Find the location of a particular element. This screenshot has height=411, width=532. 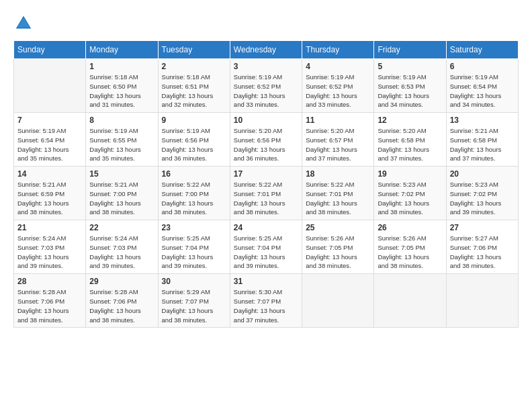

day-header-friday: Friday is located at coordinates (410, 50).